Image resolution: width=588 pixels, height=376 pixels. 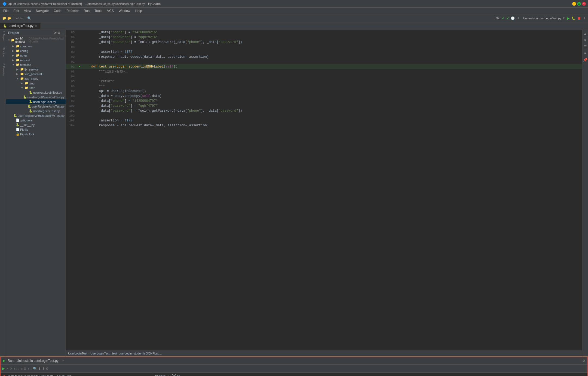 I want to click on sidebar-minimize-icon: –, so click(x=63, y=33).